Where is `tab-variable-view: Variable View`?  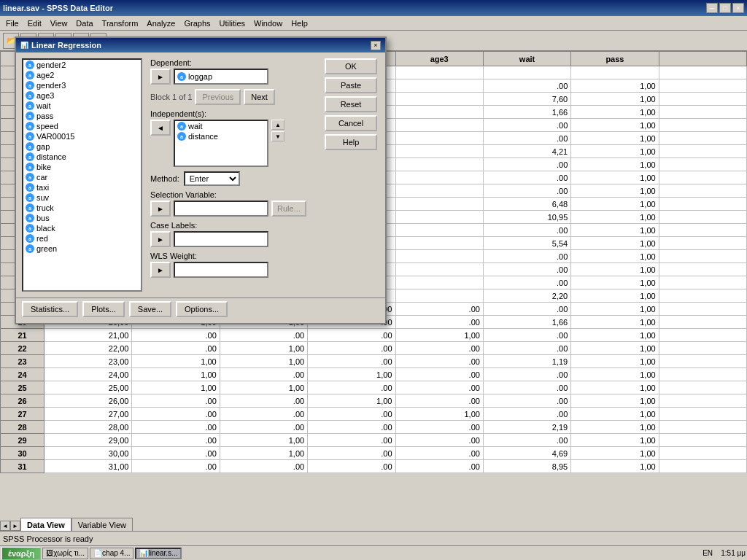
tab-variable-view: Variable View is located at coordinates (102, 524).